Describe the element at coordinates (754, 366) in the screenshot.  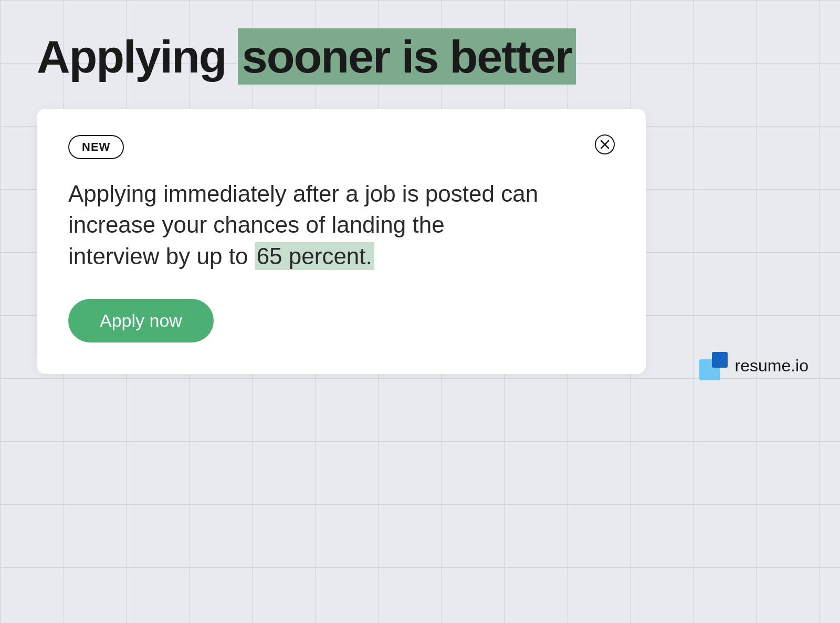
I see `branding: resume.io` at that location.